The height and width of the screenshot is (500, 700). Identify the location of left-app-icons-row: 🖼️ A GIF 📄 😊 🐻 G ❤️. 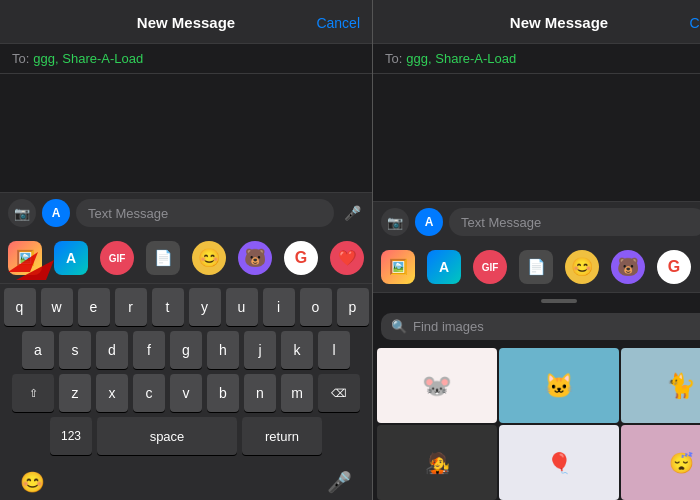
(186, 258).